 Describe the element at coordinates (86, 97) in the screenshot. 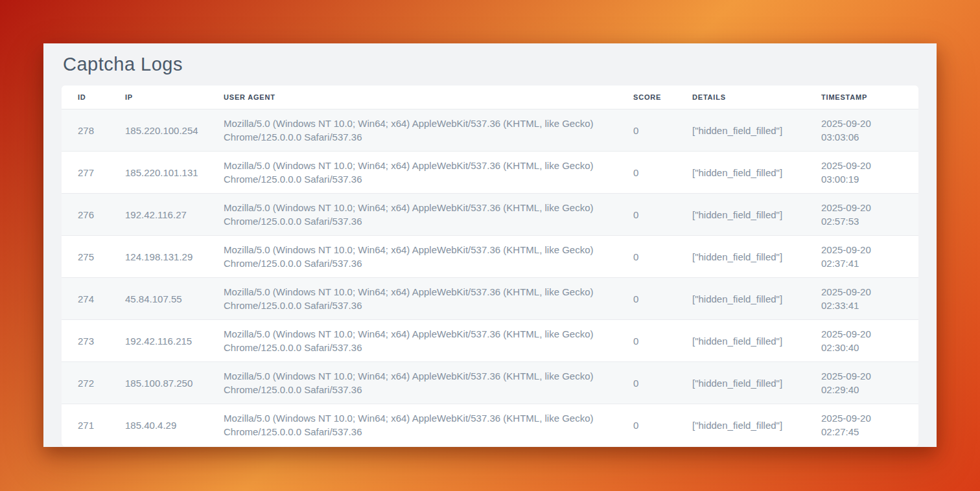

I see `column-header-id: ID` at that location.